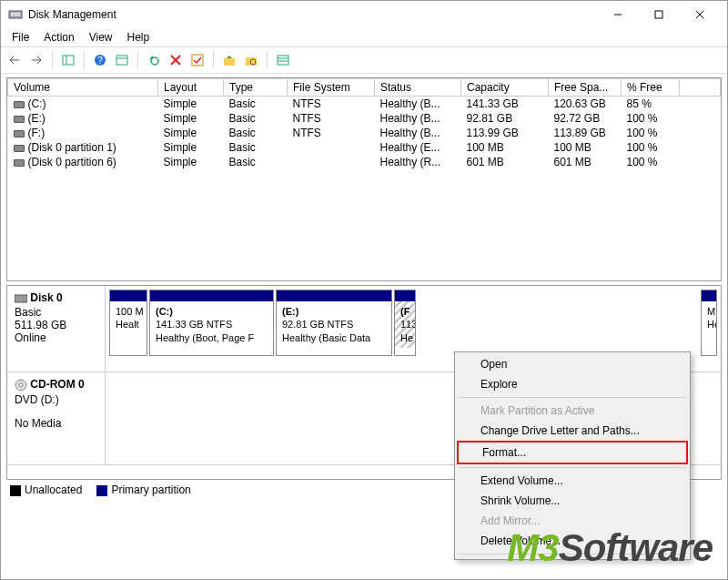 The height and width of the screenshot is (580, 728). What do you see at coordinates (364, 148) in the screenshot?
I see `table-row: (Disk 0 partition 1)SimpleBasicHealthy (…` at bounding box center [364, 148].